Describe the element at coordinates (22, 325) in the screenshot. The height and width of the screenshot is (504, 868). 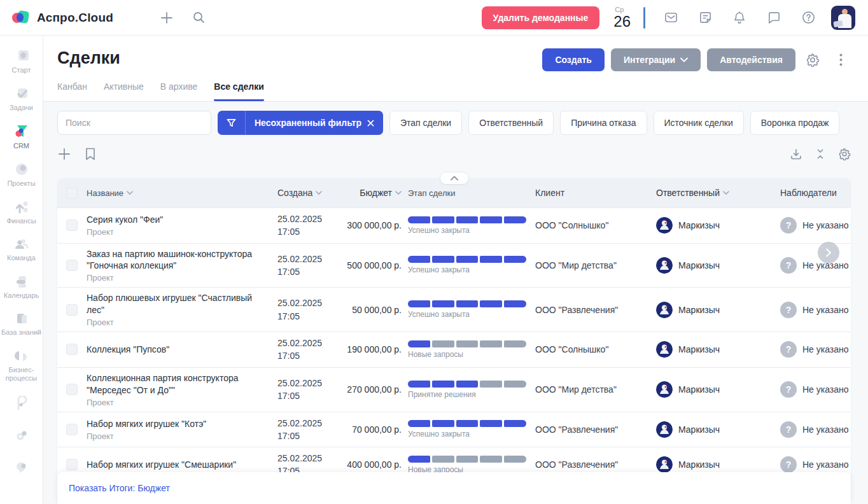
I see `sidebar-item-kb: База знаний` at that location.